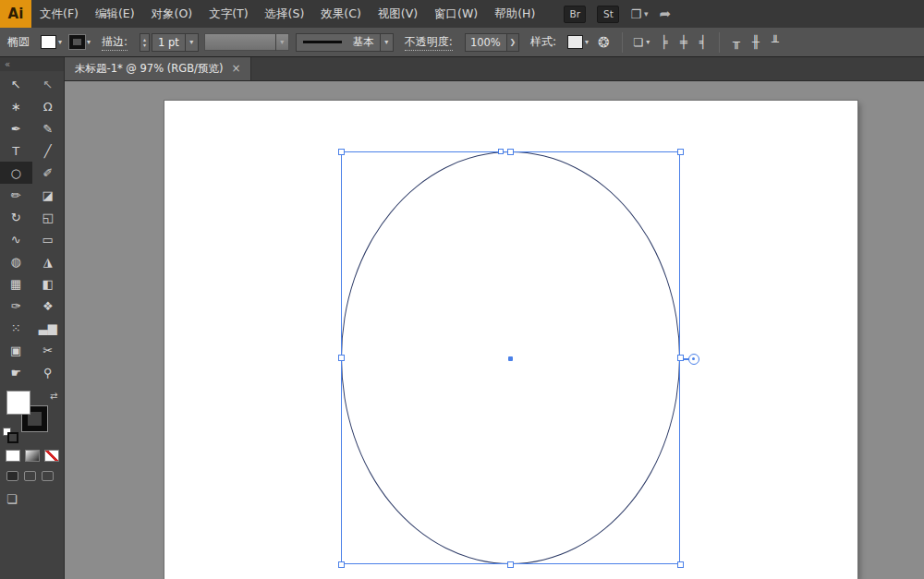 This screenshot has width=924, height=579. What do you see at coordinates (608, 15) in the screenshot?
I see `stock-button: St` at bounding box center [608, 15].